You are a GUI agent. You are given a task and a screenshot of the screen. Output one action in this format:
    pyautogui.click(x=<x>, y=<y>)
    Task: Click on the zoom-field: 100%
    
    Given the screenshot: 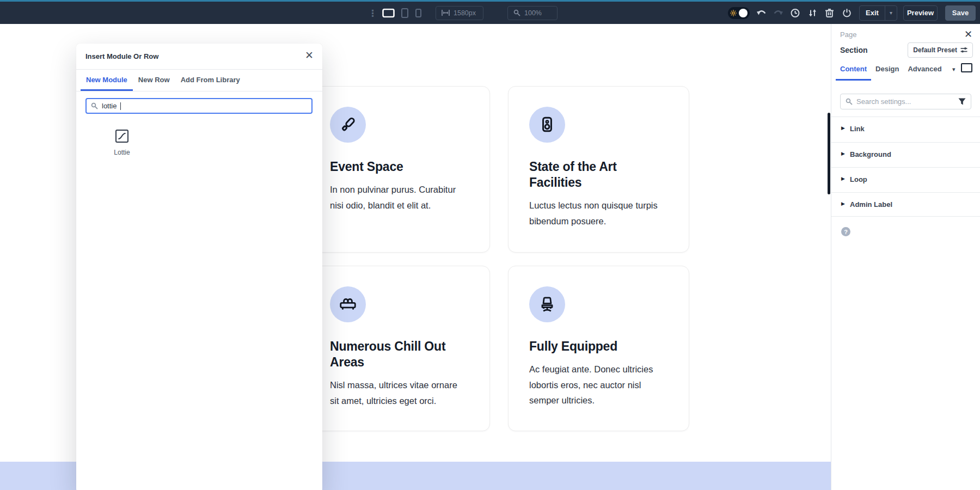 What is the action you would take?
    pyautogui.click(x=532, y=13)
    